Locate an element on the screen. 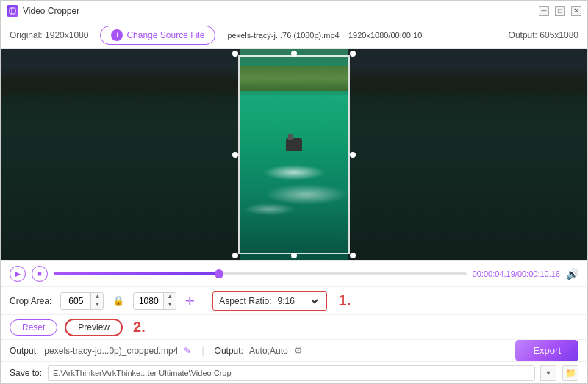  crop-handle-top-left is located at coordinates (235, 54).